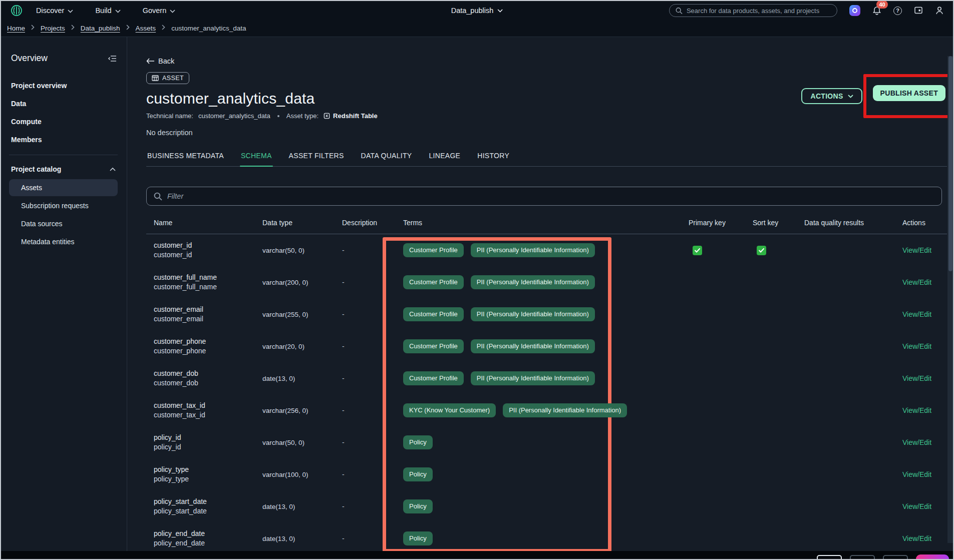  I want to click on nav-menu-build: Build, so click(108, 11).